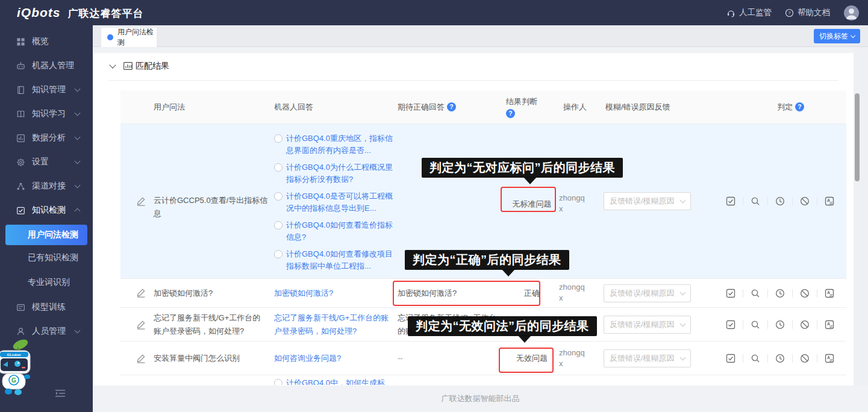 This screenshot has width=868, height=412. Describe the element at coordinates (20, 66) in the screenshot. I see `robot-icon` at that location.